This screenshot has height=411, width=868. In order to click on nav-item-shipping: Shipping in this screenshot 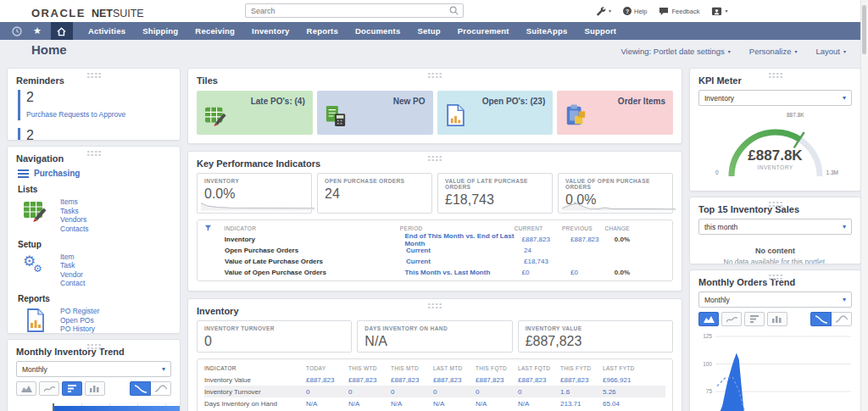, I will do `click(160, 31)`.